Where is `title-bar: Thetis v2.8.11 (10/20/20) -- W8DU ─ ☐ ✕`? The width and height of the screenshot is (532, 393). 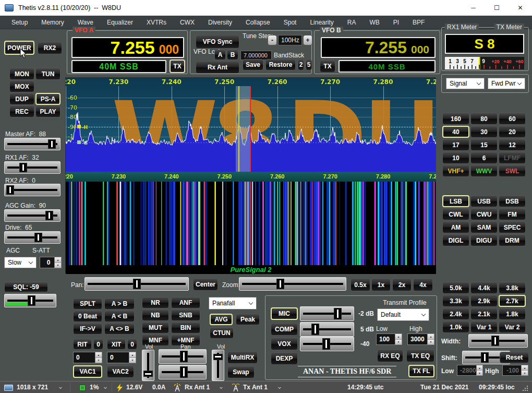 title-bar: Thetis v2.8.11 (10/20/20) -- W8DU ─ ☐ ✕ is located at coordinates (266, 8).